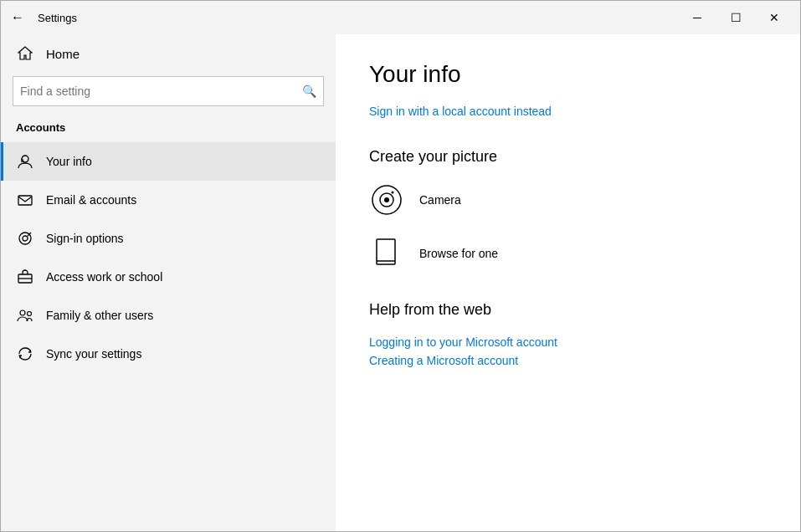 The height and width of the screenshot is (532, 801). Describe the element at coordinates (567, 253) in the screenshot. I see `browse-option: Browse for one` at that location.